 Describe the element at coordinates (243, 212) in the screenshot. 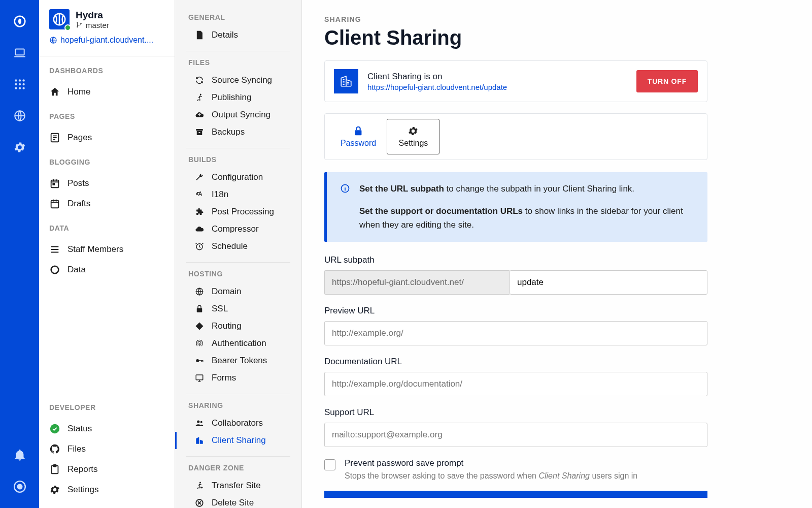

I see `nav-label: Post Processing` at that location.